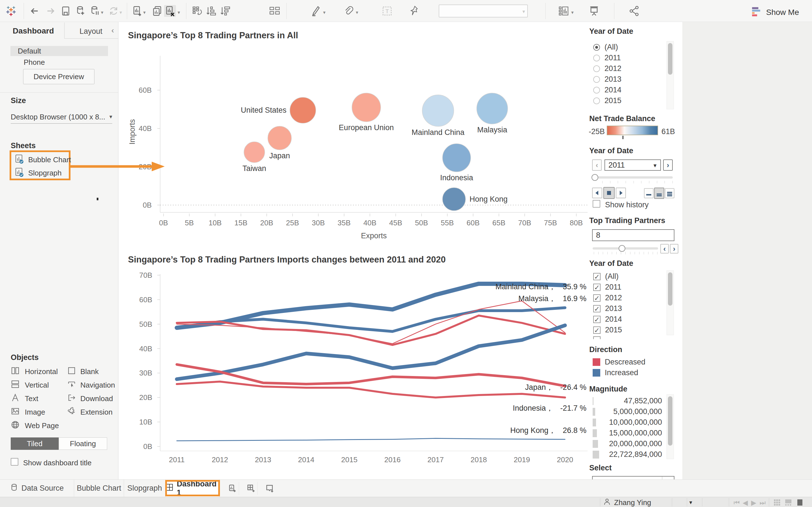 The image size is (812, 507). I want to click on new-worksheet-tab-button, so click(232, 488).